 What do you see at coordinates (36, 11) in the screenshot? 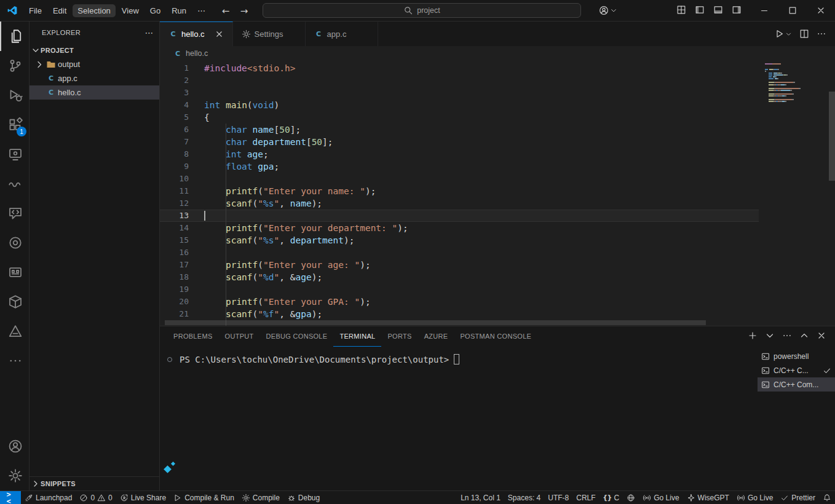
I see `menu-file: File` at bounding box center [36, 11].